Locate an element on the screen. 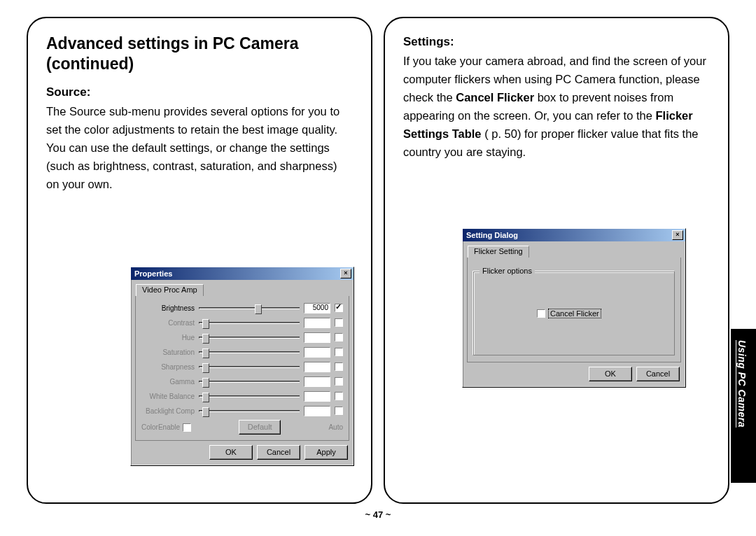 The image size is (756, 536). slider-label: Backlight Comp is located at coordinates (170, 411).